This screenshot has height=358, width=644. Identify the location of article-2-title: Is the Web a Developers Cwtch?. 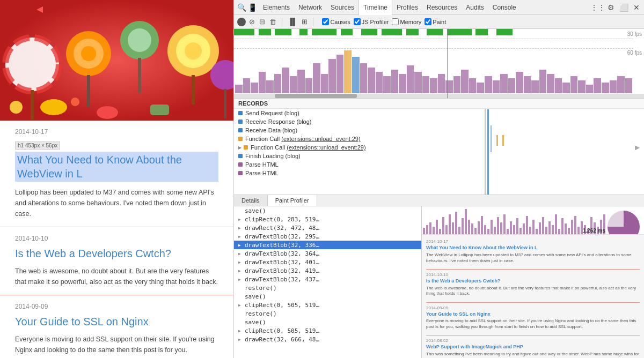
(117, 253).